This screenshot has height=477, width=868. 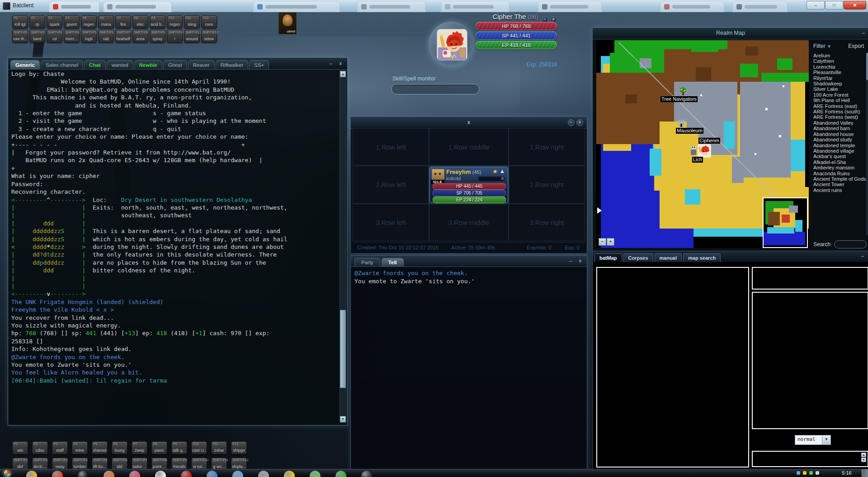 What do you see at coordinates (840, 140) in the screenshot?
I see `map-location-item: Abandoned study` at bounding box center [840, 140].